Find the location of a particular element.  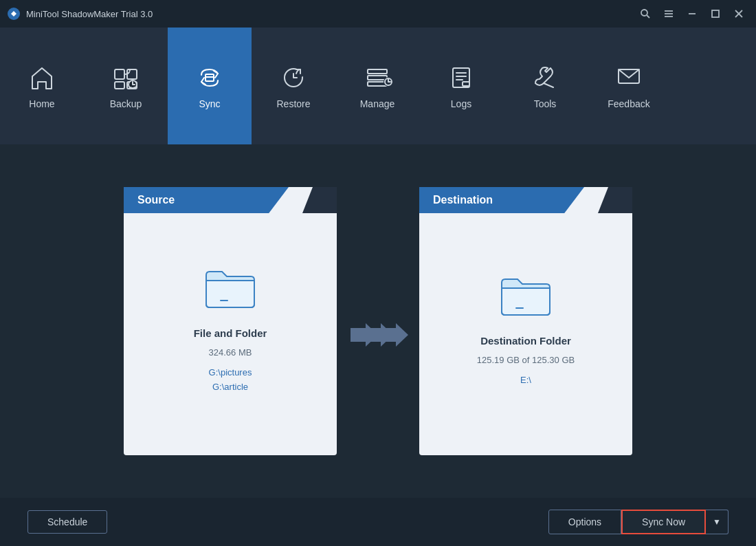

destination-title: Destination Folder is located at coordinates (526, 341).